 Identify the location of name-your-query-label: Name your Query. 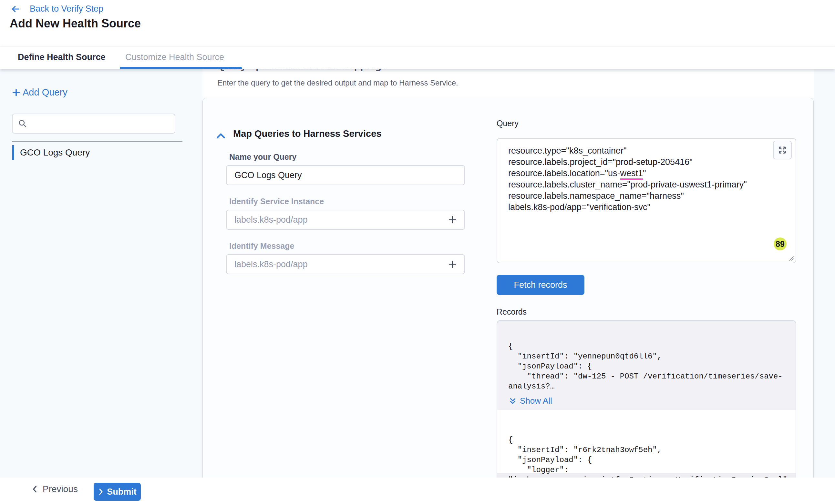
(263, 157).